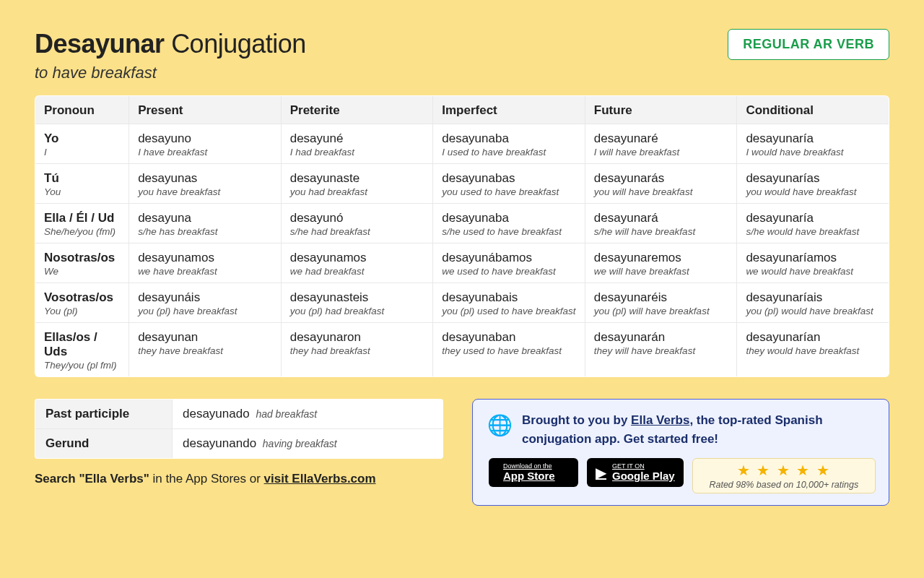 This screenshot has height=578, width=924. I want to click on past-participle-value: desayunado had breakfast, so click(308, 415).